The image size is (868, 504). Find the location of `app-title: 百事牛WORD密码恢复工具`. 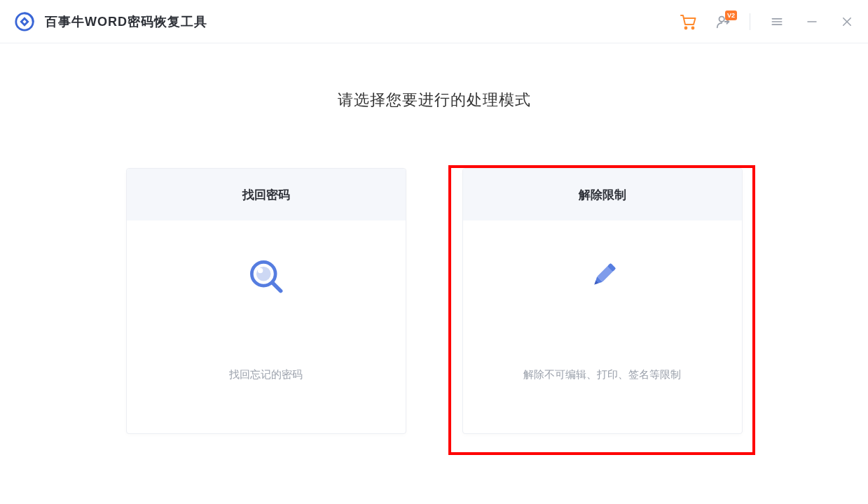

app-title: 百事牛WORD密码恢复工具 is located at coordinates (126, 22).